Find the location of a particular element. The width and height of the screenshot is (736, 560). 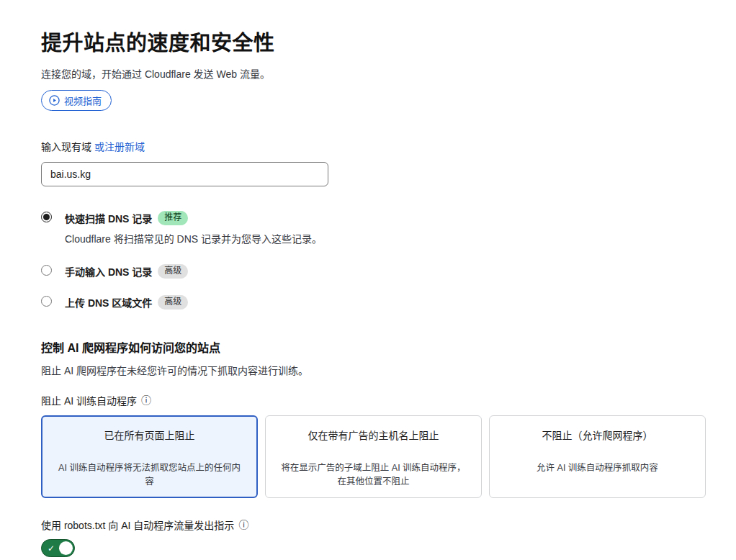

radio-option-quick-scan: 快速扫描 DNS 记录 推荐 Cloudflare 将扫描常见的 DNS 记录并… is located at coordinates (373, 228).